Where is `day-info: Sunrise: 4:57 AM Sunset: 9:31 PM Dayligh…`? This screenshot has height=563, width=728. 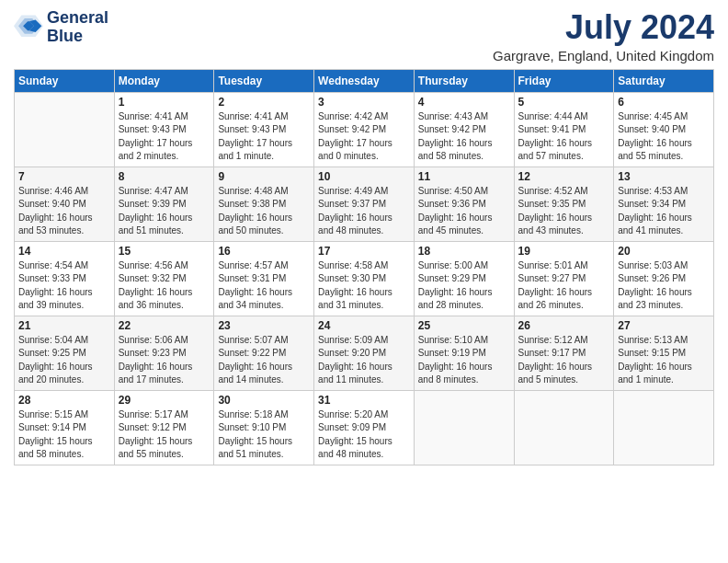 day-info: Sunrise: 4:57 AM Sunset: 9:31 PM Dayligh… is located at coordinates (264, 286).